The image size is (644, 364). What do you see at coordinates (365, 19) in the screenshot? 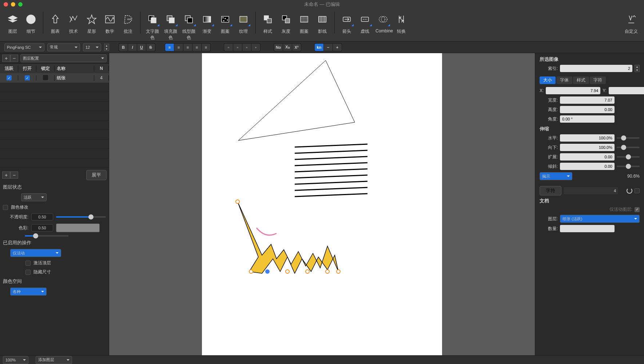
I see `dashed-icon` at bounding box center [365, 19].